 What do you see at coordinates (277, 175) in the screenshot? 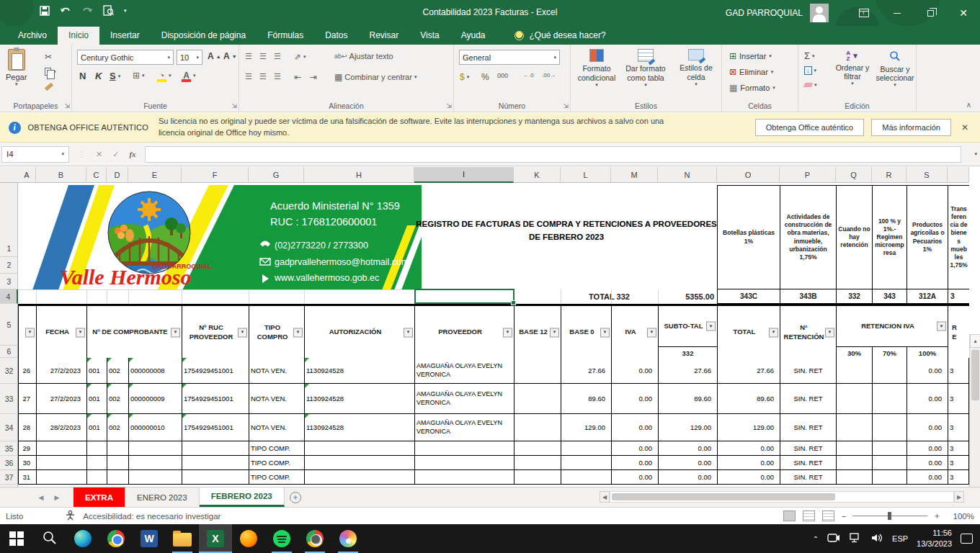
I see `column-header-G: G` at bounding box center [277, 175].